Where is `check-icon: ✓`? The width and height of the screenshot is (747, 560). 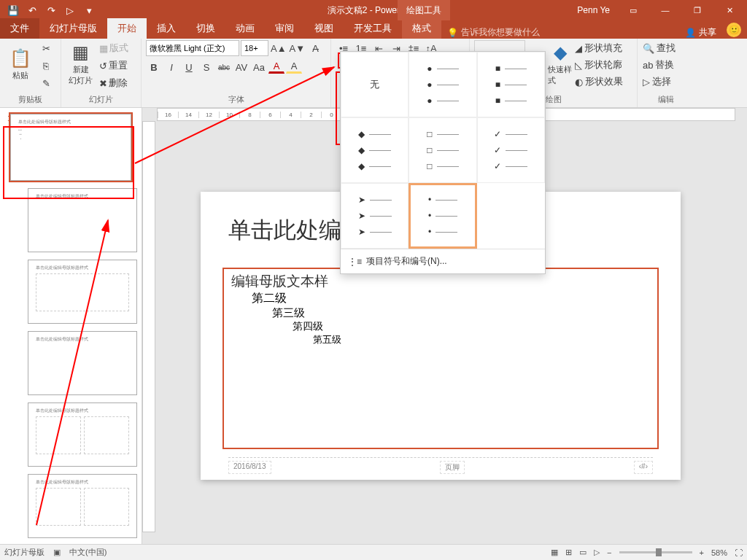
check-icon: ✓ is located at coordinates (498, 166).